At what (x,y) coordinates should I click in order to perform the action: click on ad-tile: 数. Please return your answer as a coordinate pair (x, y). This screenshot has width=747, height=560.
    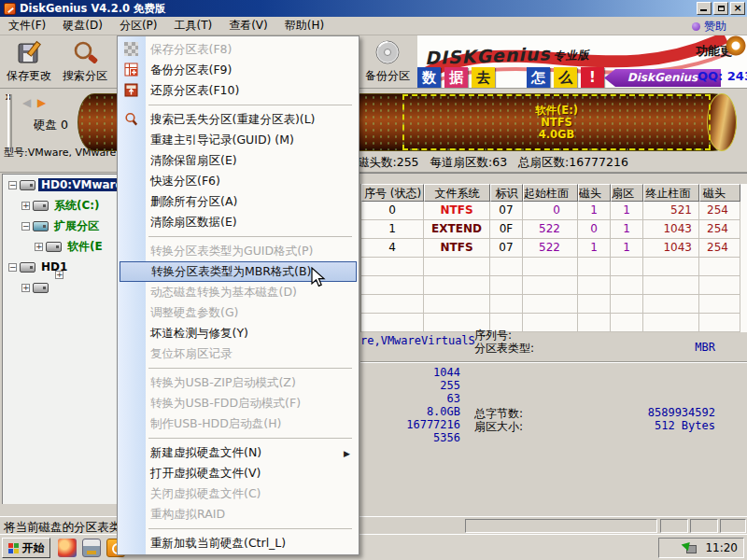
    Looking at the image, I should click on (430, 77).